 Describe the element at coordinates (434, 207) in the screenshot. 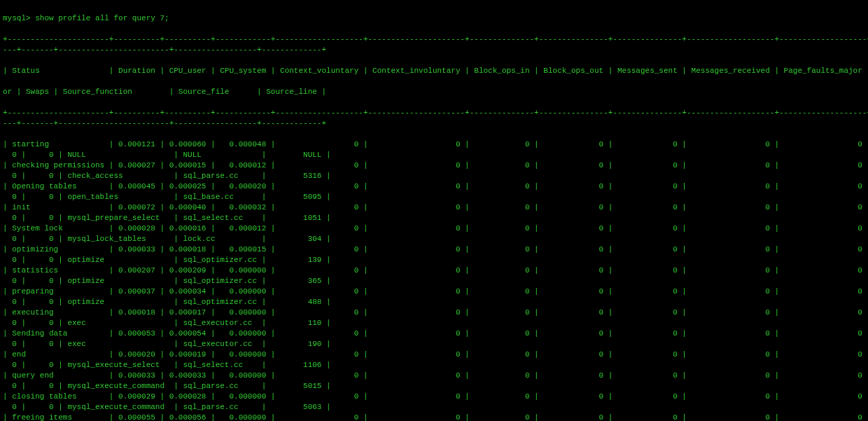

I see `table-row: | init | 0.000072 | 0.000040 | 0.000032 …` at that location.